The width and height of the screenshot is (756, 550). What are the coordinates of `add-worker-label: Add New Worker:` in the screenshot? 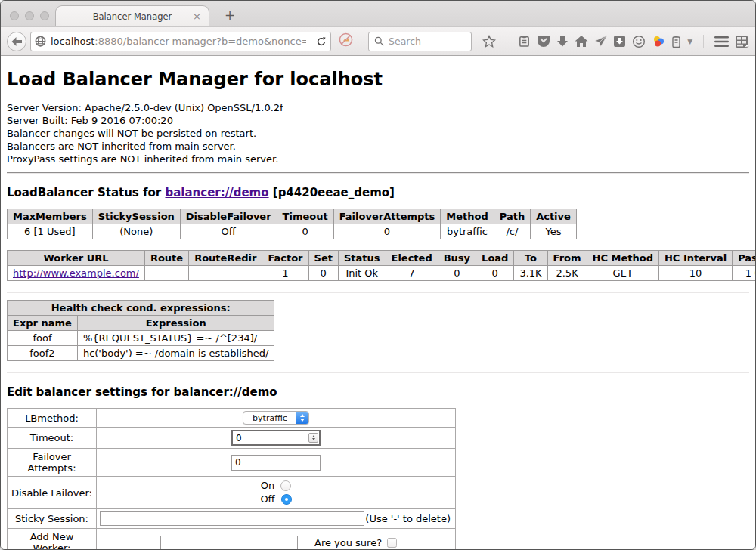 It's located at (52, 539).